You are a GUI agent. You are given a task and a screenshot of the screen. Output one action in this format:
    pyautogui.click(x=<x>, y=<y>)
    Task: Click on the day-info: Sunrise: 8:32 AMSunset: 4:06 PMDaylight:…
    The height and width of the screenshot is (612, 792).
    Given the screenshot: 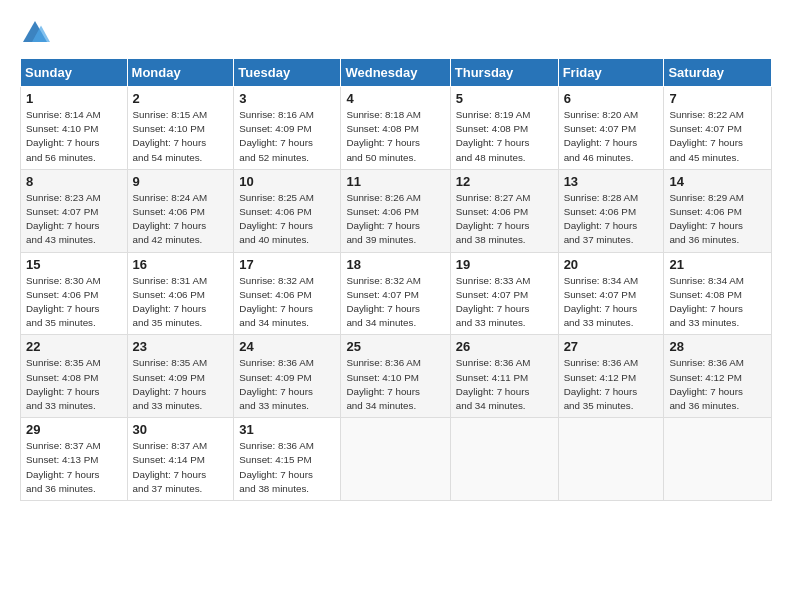 What is the action you would take?
    pyautogui.click(x=287, y=302)
    